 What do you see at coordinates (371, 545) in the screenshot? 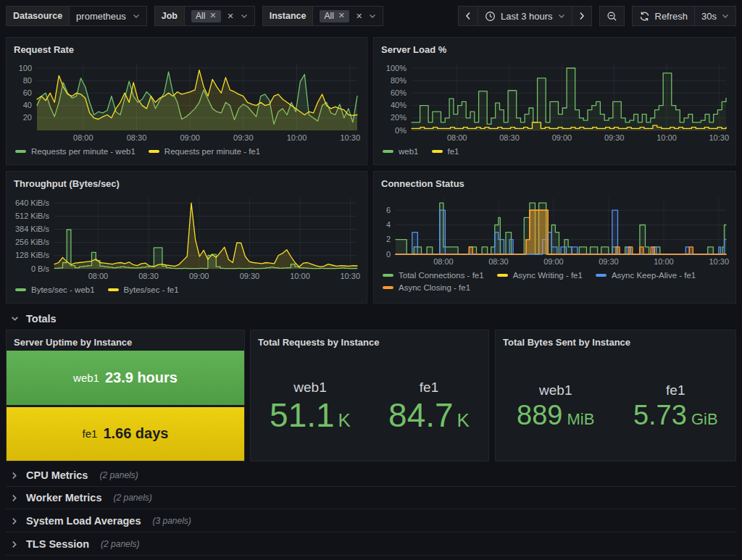
I see `row-header-tls-session: TLS Session (2 panels)` at bounding box center [371, 545].